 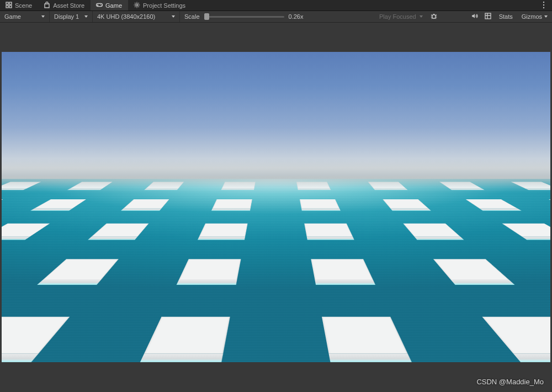 What do you see at coordinates (66, 17) in the screenshot?
I see `dropdown-label: Display 1` at bounding box center [66, 17].